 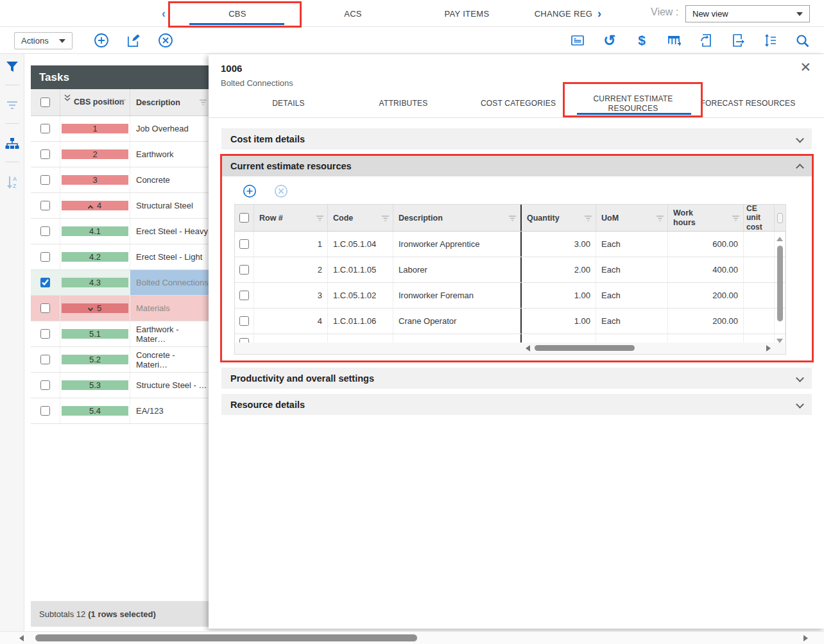 I want to click on code-cell: 1.C.01.1.05, so click(x=361, y=269).